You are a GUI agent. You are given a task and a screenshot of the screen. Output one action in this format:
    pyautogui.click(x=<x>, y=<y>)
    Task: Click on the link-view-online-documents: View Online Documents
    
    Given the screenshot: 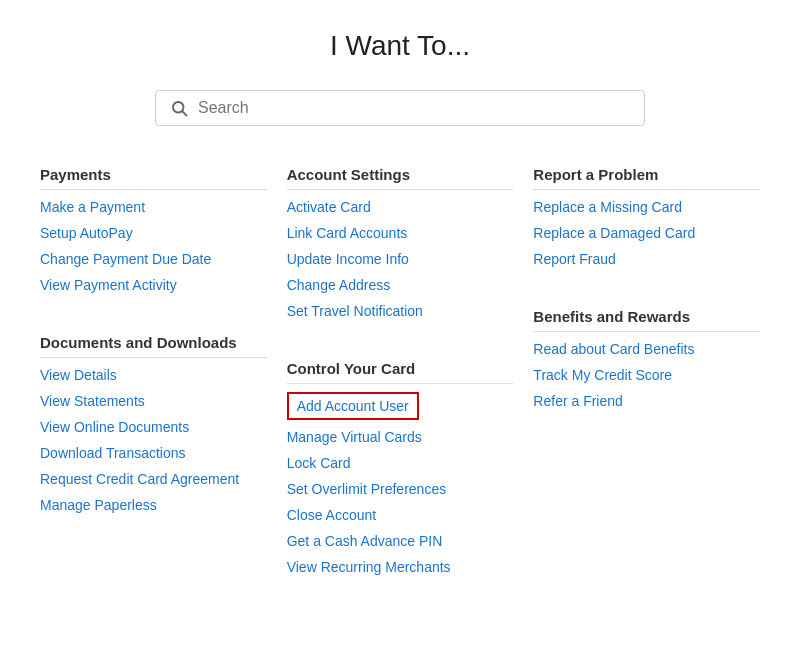 What is the action you would take?
    pyautogui.click(x=114, y=427)
    